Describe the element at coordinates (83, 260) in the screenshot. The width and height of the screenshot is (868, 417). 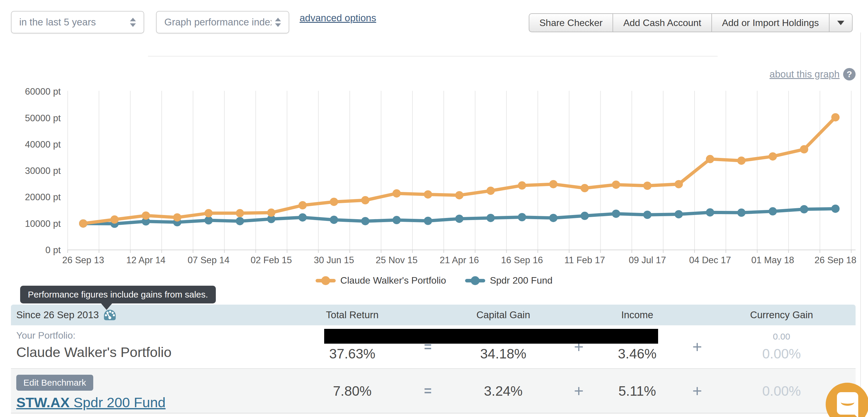
I see `svg-text: 26 Sep 13` at that location.